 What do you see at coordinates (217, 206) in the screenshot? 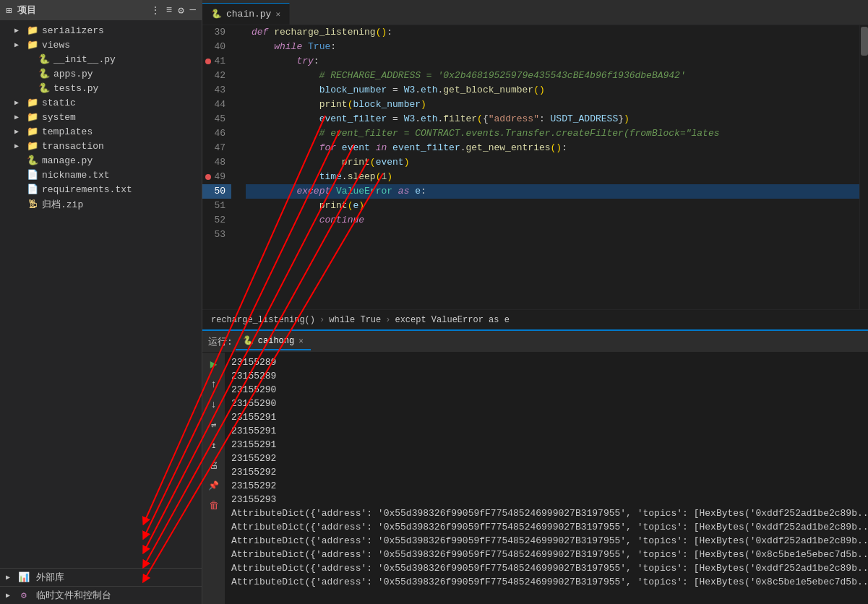
I see `line-num-51: 51` at bounding box center [217, 206].